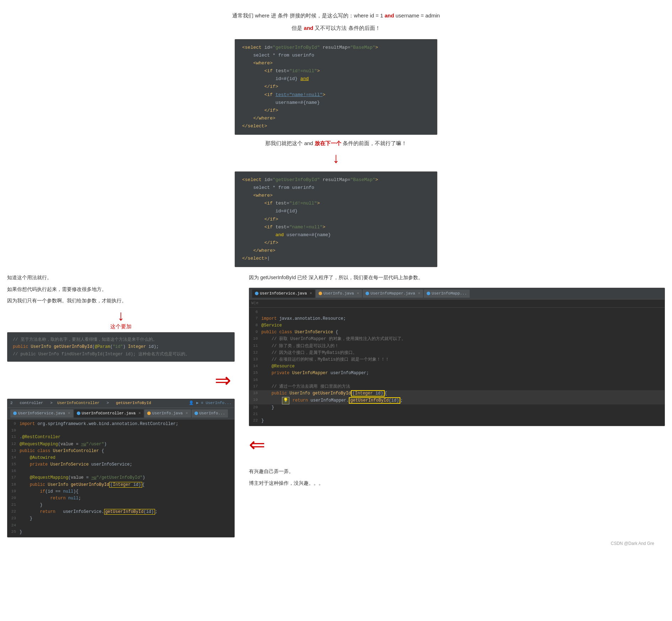 Image resolution: width=672 pixels, height=621 pixels. What do you see at coordinates (462, 400) in the screenshot?
I see `lcontent-19: 💡 return userInfoMapper.getUserInfoById(…` at bounding box center [462, 400].